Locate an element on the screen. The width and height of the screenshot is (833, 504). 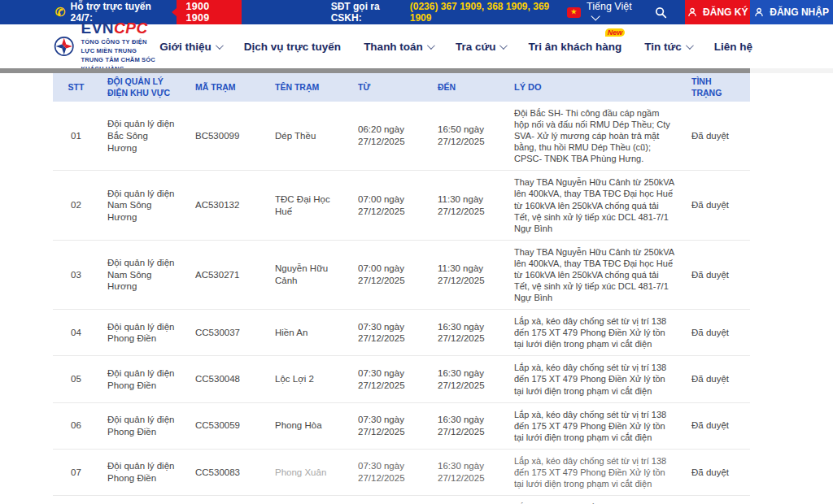
cell-ma-tram: AC530132 is located at coordinates (227, 205).